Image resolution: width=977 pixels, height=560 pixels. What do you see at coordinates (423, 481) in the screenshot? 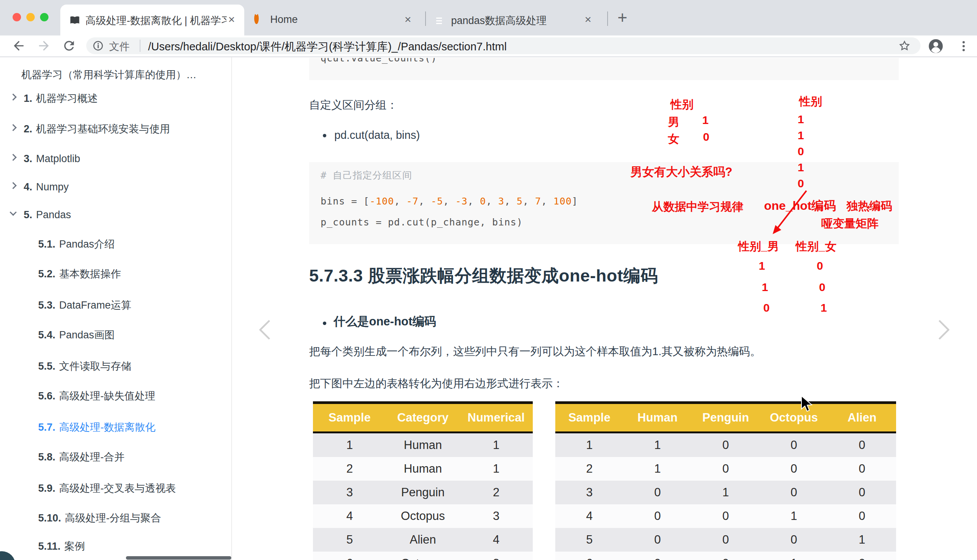
I see `data-table: SampleCategoryNumerical1Human12Human13Pe…` at bounding box center [423, 481].